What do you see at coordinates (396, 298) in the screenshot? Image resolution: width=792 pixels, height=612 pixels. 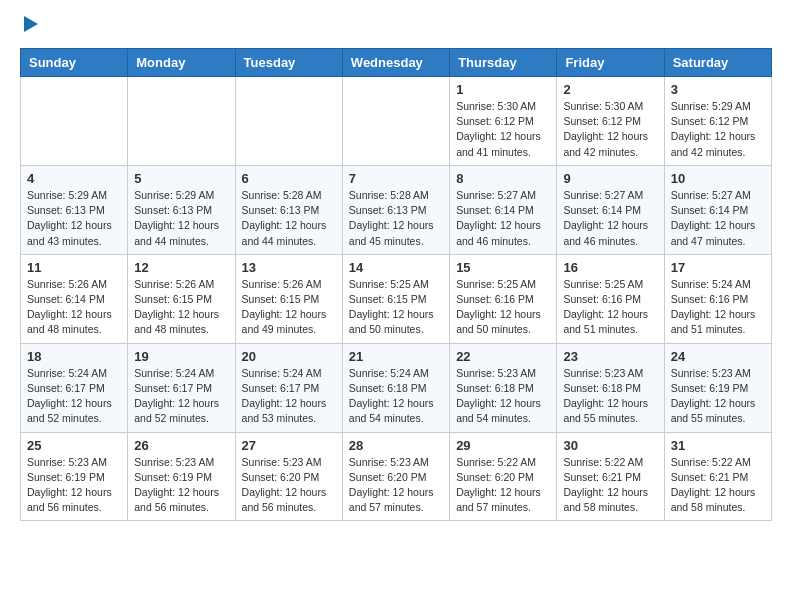 I see `calendar-week-row: 11Sunrise: 5:26 AM Sunset: 6:14 PM Dayli…` at bounding box center [396, 298].